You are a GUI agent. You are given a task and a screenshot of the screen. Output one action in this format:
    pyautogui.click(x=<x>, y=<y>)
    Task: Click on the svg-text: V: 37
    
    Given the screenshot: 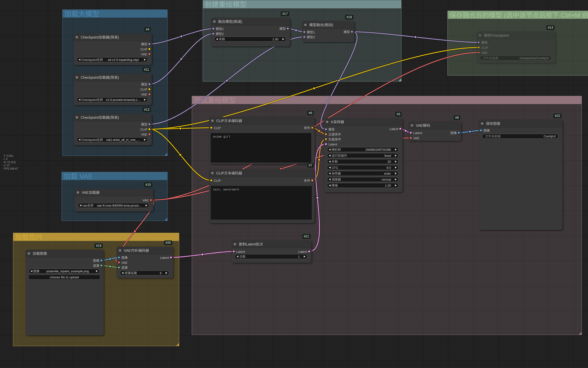 What is the action you would take?
    pyautogui.click(x=7, y=166)
    